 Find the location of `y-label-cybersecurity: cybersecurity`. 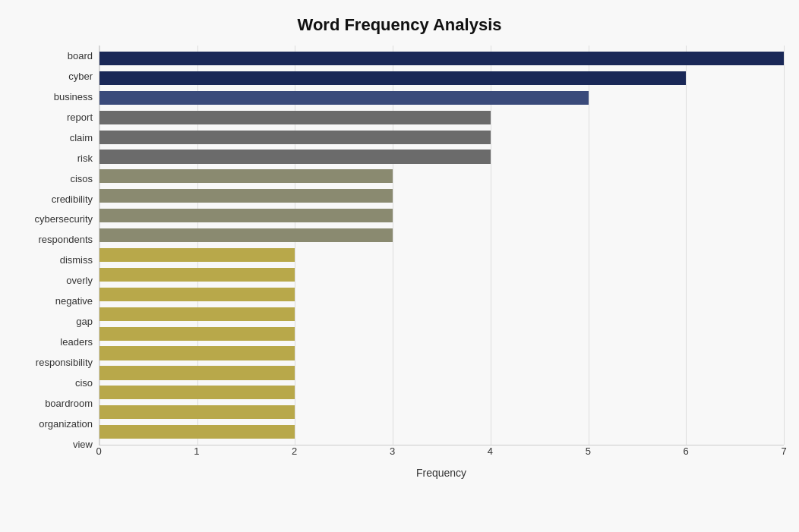

y-label-cybersecurity: cybersecurity is located at coordinates (64, 219).